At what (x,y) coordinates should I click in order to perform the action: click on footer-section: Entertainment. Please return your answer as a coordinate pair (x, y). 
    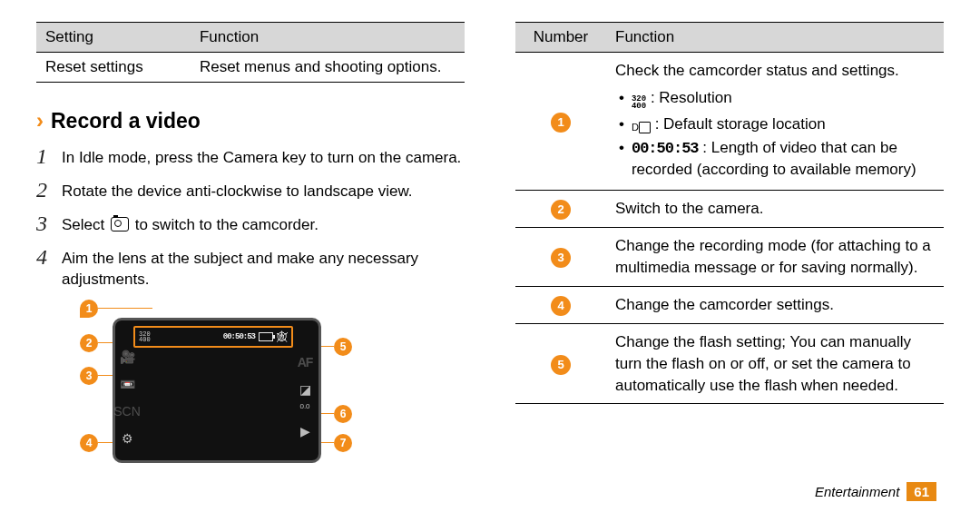
    Looking at the image, I should click on (857, 492).